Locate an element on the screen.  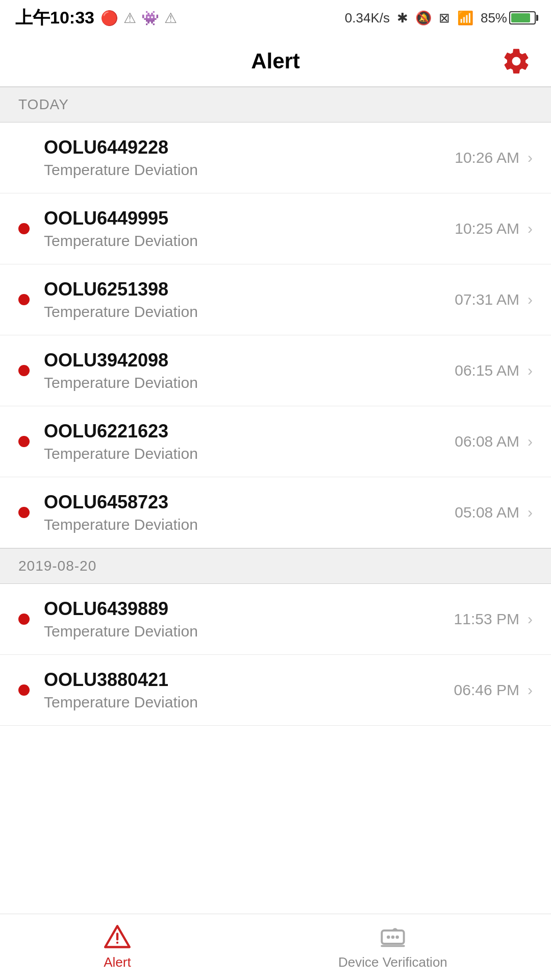
alert-id-6: OOLU6458723 is located at coordinates (249, 502).